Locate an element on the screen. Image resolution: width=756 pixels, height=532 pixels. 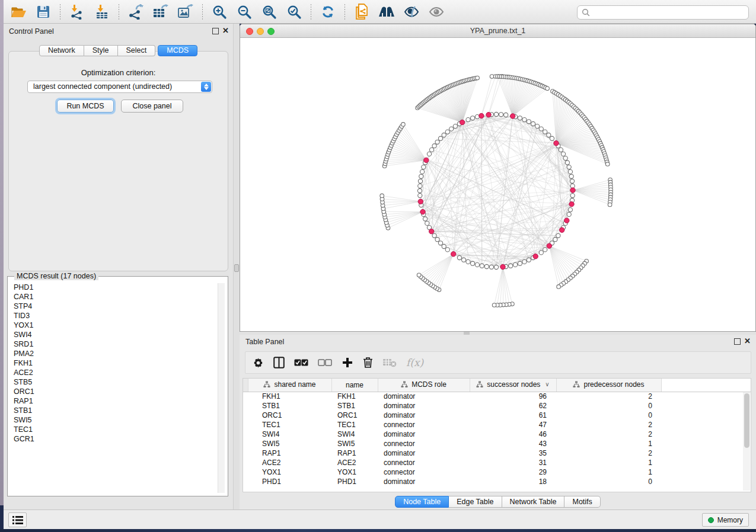
tab-mcds: MCDS is located at coordinates (178, 51).